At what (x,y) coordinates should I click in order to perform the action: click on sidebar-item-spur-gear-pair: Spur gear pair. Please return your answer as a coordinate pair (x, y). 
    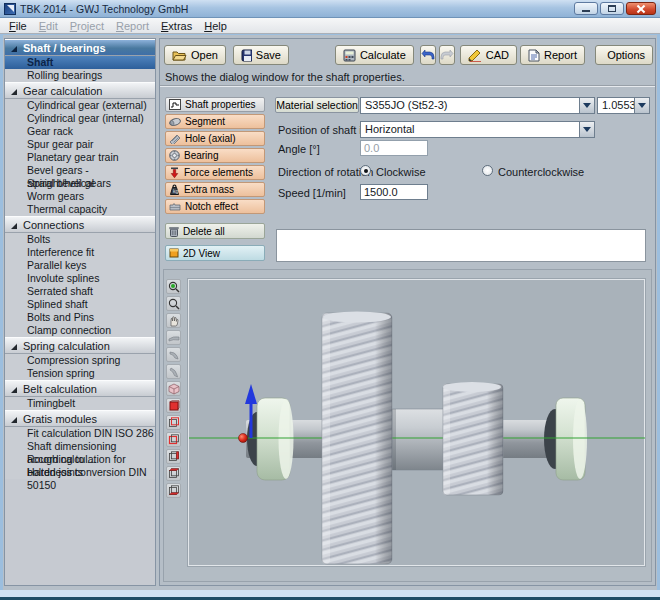
    Looking at the image, I should click on (80, 144).